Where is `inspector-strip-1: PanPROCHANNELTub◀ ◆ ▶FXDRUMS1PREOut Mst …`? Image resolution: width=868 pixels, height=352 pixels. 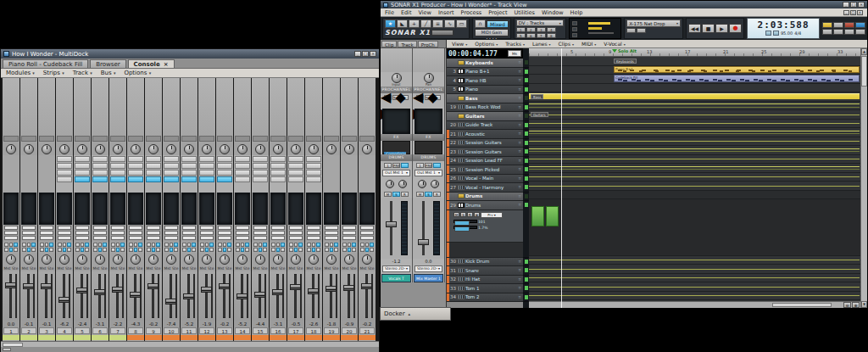 inspector-strip-1: PanPROCHANNELTub◀ ◆ ▶FXDRUMS1PREOut Mst … is located at coordinates (429, 165).